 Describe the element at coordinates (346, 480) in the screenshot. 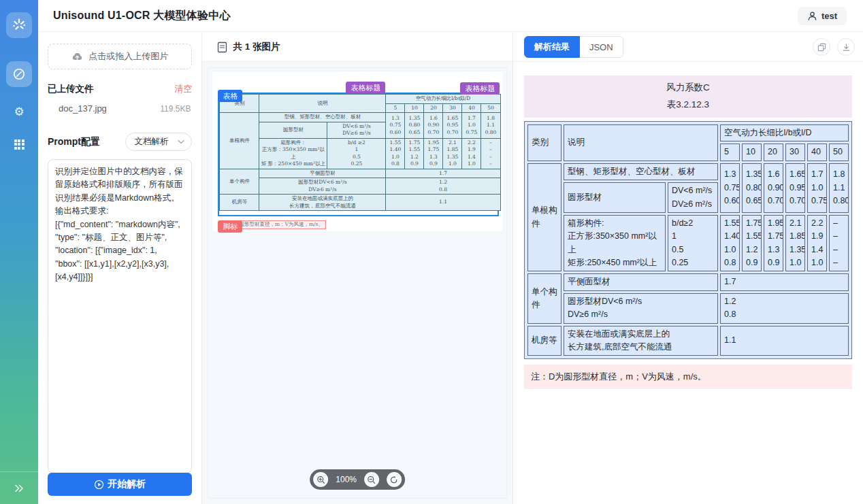

I see `zoom-level: 100%` at that location.